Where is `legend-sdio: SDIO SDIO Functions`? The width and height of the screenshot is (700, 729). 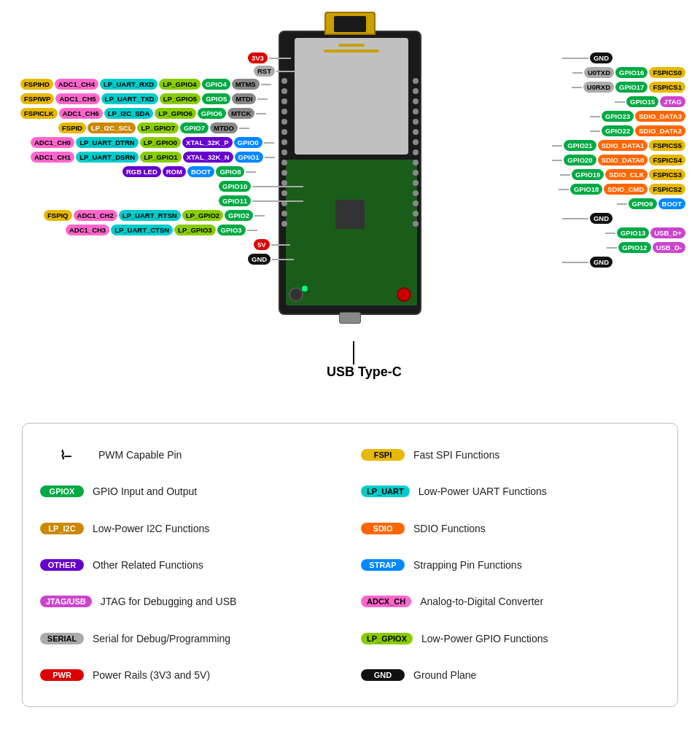 legend-sdio: SDIO SDIO Functions is located at coordinates (510, 529).